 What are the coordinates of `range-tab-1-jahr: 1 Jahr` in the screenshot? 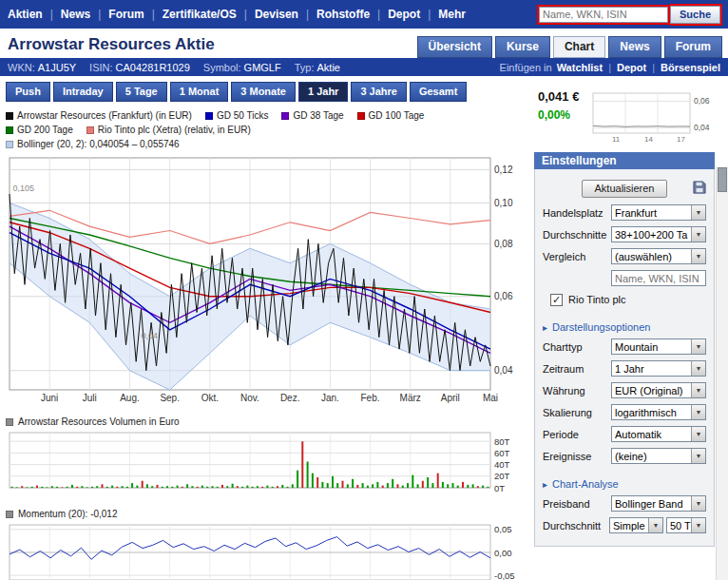 It's located at (323, 91).